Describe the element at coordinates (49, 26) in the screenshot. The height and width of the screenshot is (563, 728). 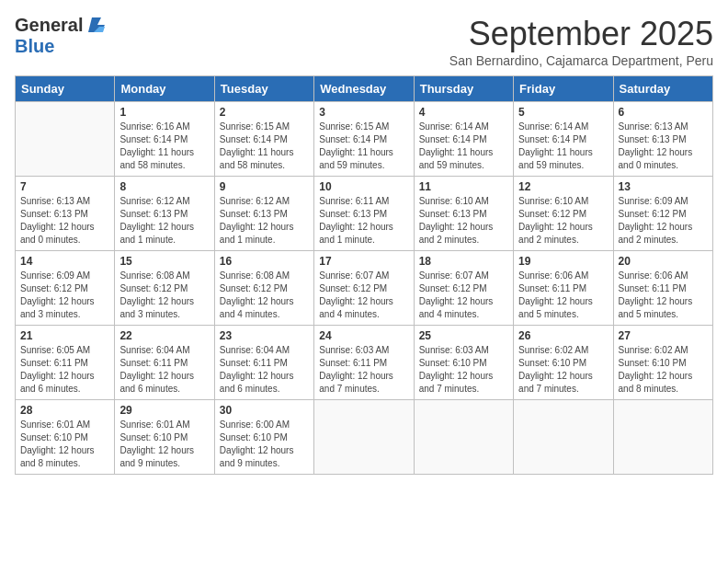
I see `logo-general-text: General` at that location.